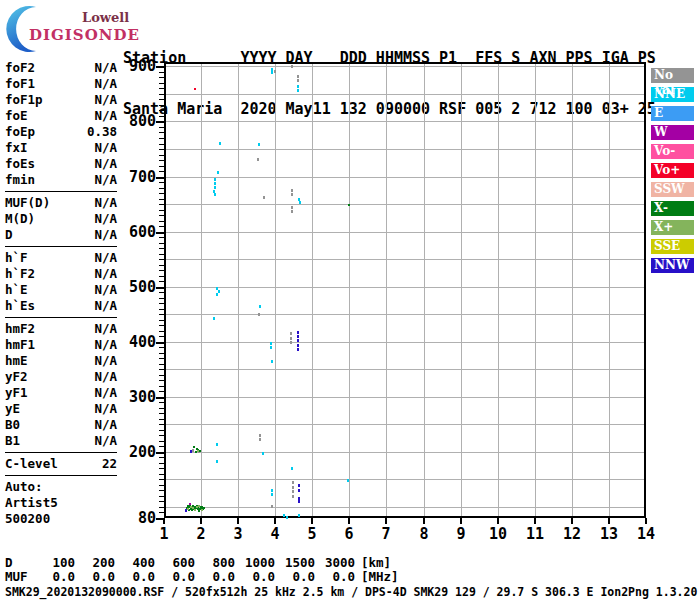  Describe the element at coordinates (215, 563) in the screenshot. I see `row-value: 800` at that location.